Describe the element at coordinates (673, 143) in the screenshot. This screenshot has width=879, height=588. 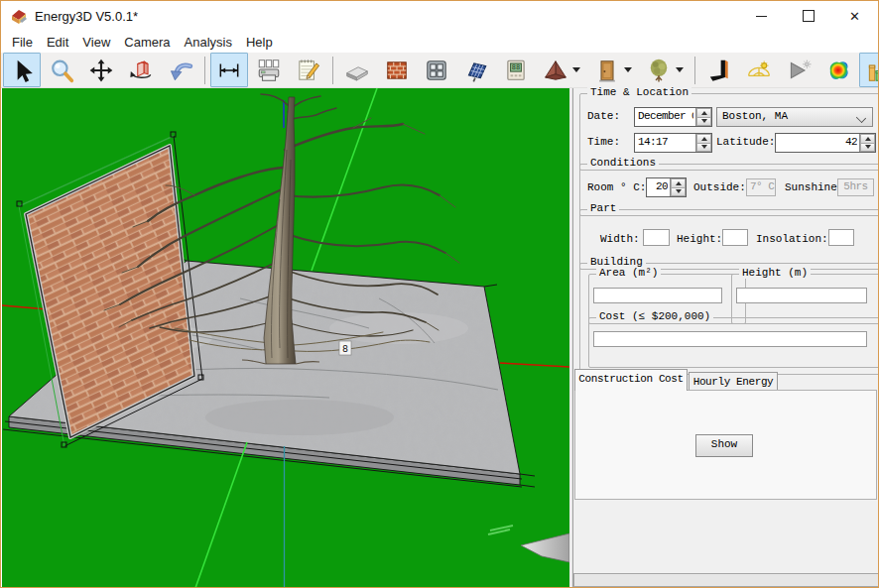
I see `time-spinner: 14:17` at that location.